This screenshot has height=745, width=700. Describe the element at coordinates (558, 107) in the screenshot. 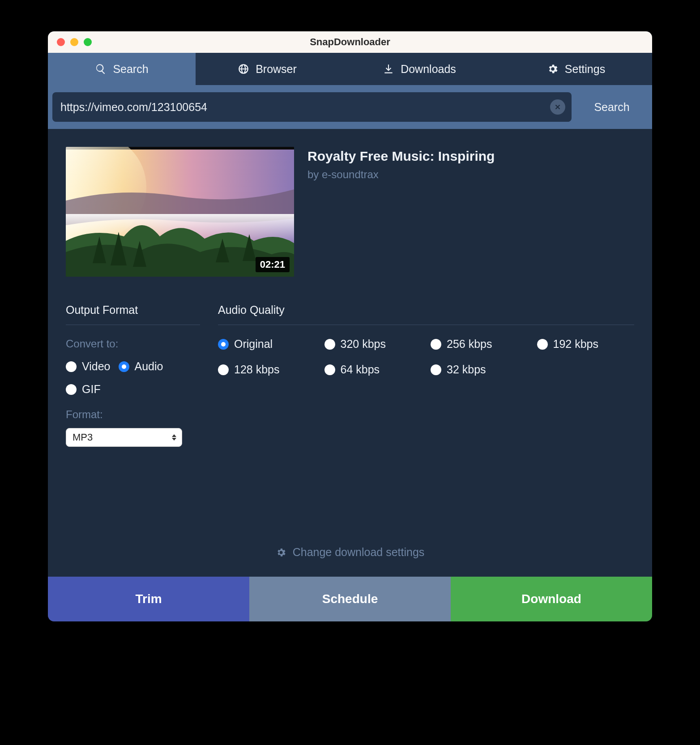

I see `close-icon` at that location.